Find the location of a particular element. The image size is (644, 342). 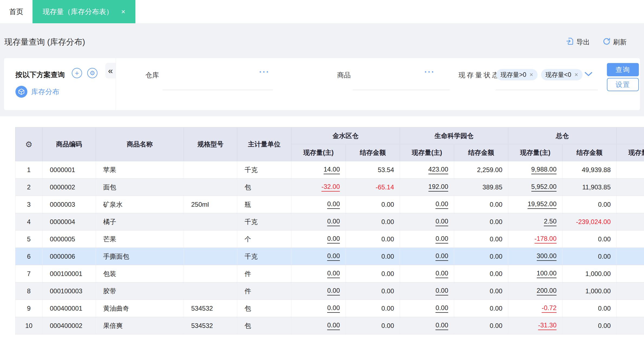

stock-qty-link: -32.00 is located at coordinates (331, 187).